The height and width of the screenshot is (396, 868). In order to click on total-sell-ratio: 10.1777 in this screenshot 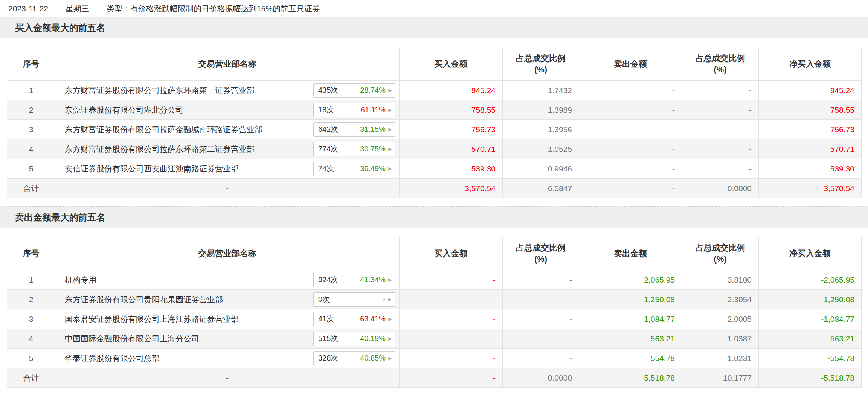, I will do `click(720, 378)`.